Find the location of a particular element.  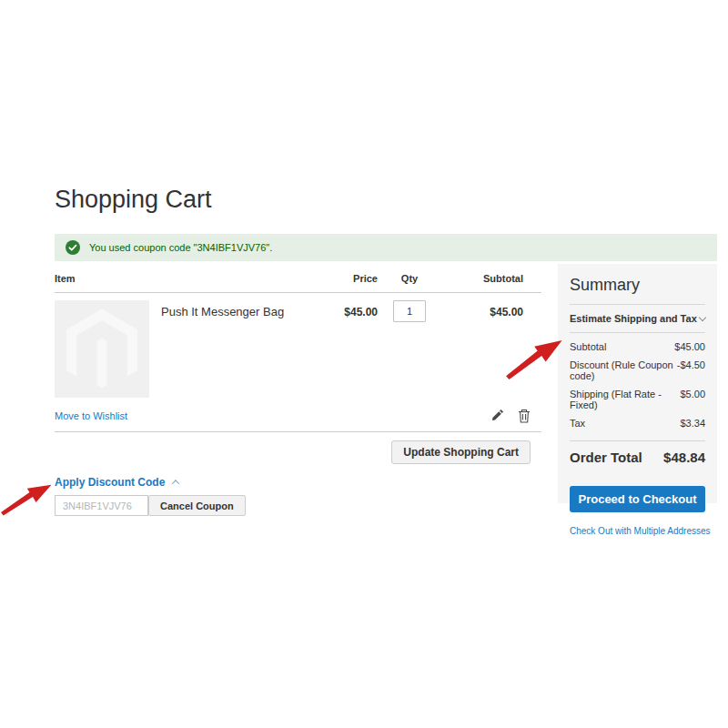

cart-item-row: Push It Messenger Bag $45.00 $45.00 is located at coordinates (298, 346).